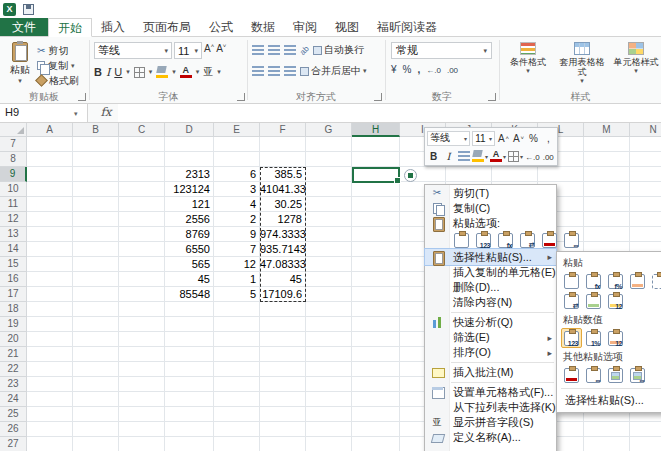 The image size is (661, 451). I want to click on cell-D12: 2556, so click(190, 220).